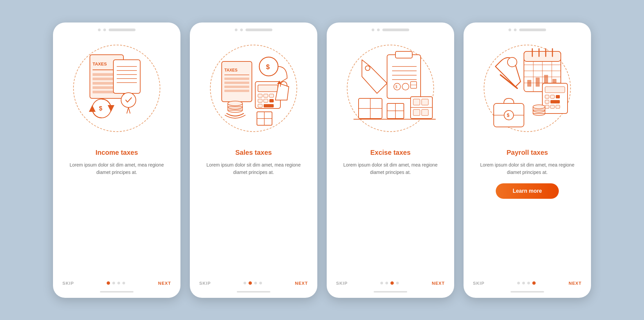 This screenshot has width=644, height=320. What do you see at coordinates (205, 283) in the screenshot?
I see `skip-button-2: SKIP` at bounding box center [205, 283].